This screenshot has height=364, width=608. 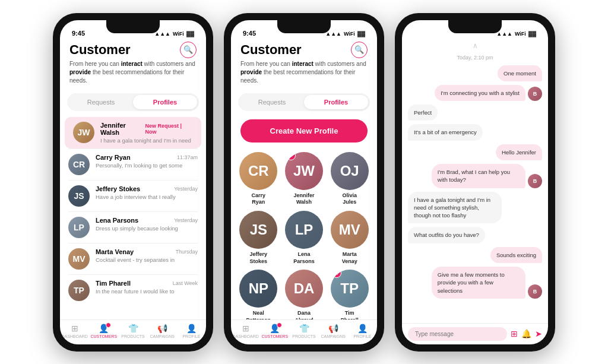 I want to click on list-item: JW Jennifer Walsh New Request | Now I ha…, so click(x=133, y=133).